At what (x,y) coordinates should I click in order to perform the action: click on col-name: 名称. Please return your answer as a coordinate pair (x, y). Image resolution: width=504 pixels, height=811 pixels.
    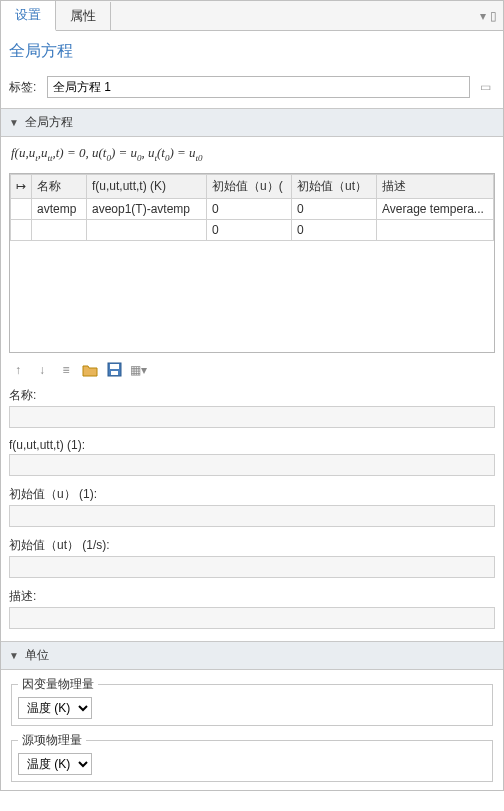
    Looking at the image, I should click on (60, 186).